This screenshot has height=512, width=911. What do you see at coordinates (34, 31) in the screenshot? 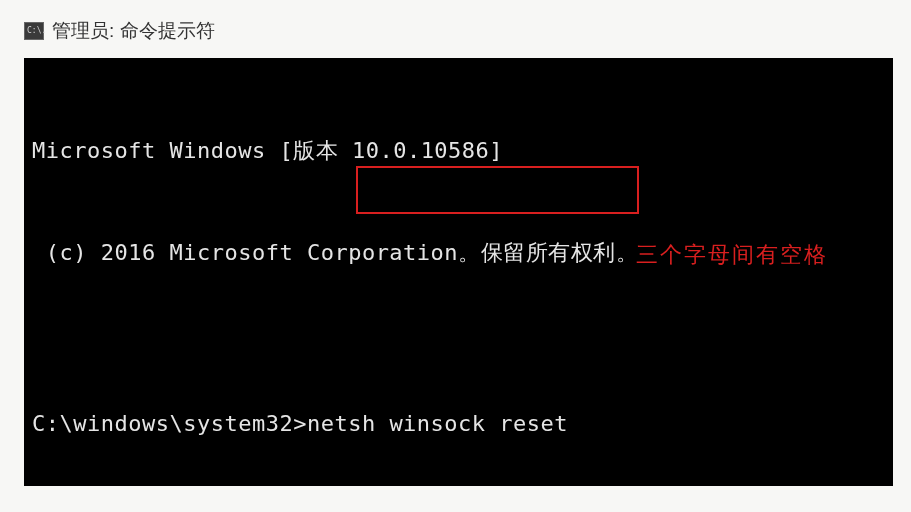
I see `cmd-icon: C:\.` at bounding box center [34, 31].